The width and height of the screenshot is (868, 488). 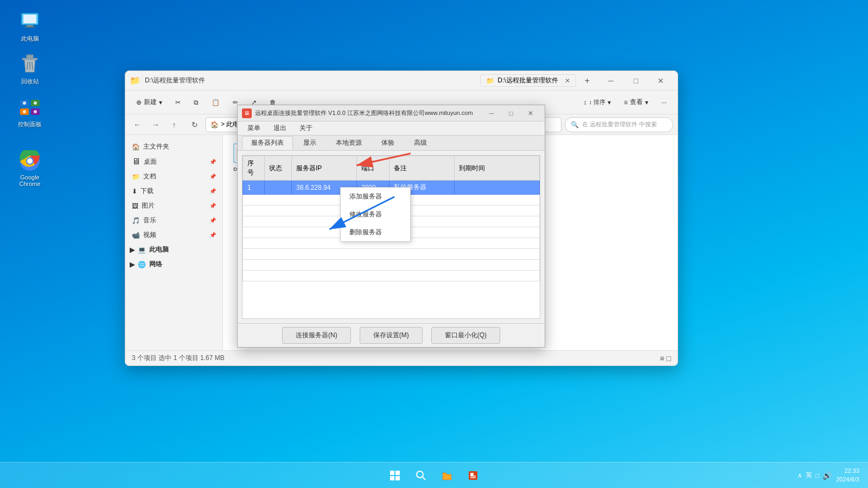 What do you see at coordinates (587, 81) in the screenshot?
I see `new-tab-btn: +` at bounding box center [587, 81].